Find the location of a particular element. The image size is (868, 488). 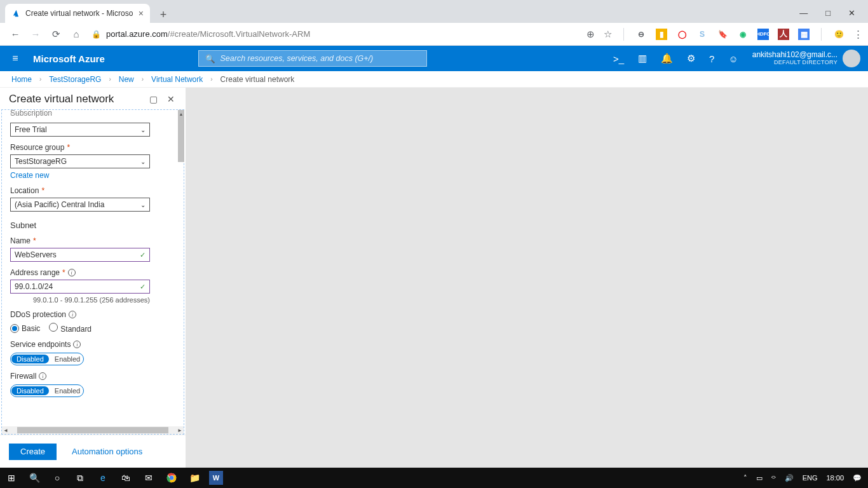

tab-close-icon: × is located at coordinates (141, 13).